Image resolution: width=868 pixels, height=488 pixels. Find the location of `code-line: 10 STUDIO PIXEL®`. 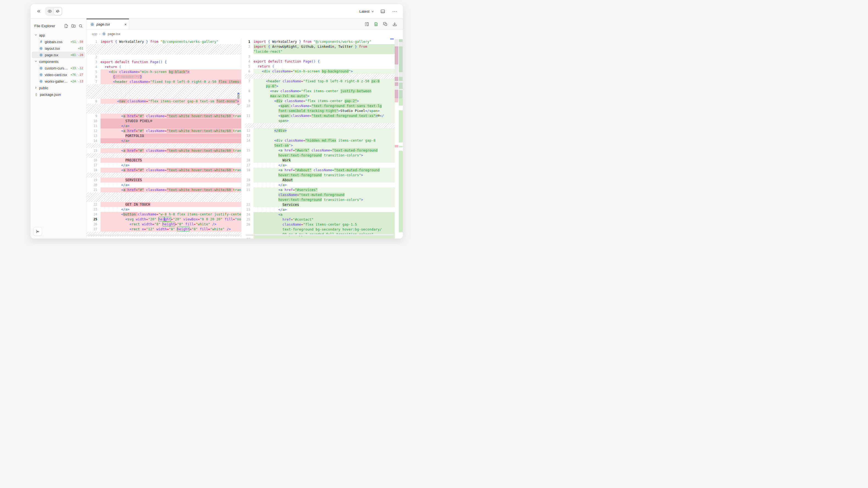

code-line: 10 STUDIO PIXEL® is located at coordinates (164, 121).